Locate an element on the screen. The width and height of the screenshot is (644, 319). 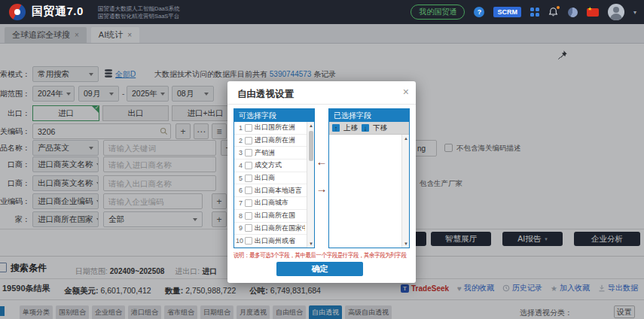
selected-fields-panel: 已选择字段 ↑ 上移 ↓ 下移 ▲ ▼ is located at coordinates (369, 178).